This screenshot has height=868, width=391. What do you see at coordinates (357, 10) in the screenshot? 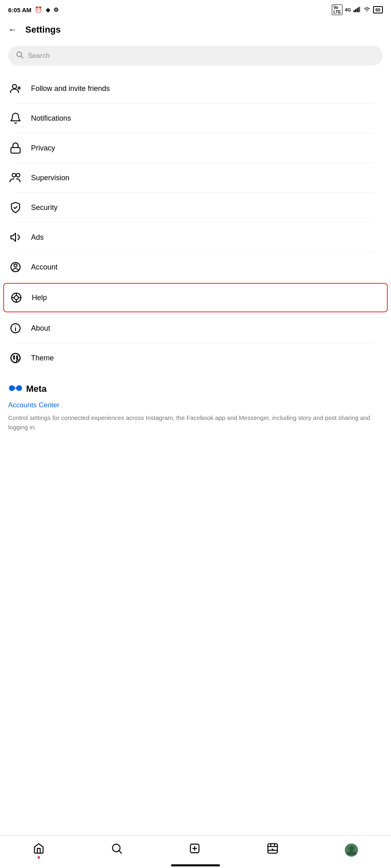
I see `signal-icon` at bounding box center [357, 10].